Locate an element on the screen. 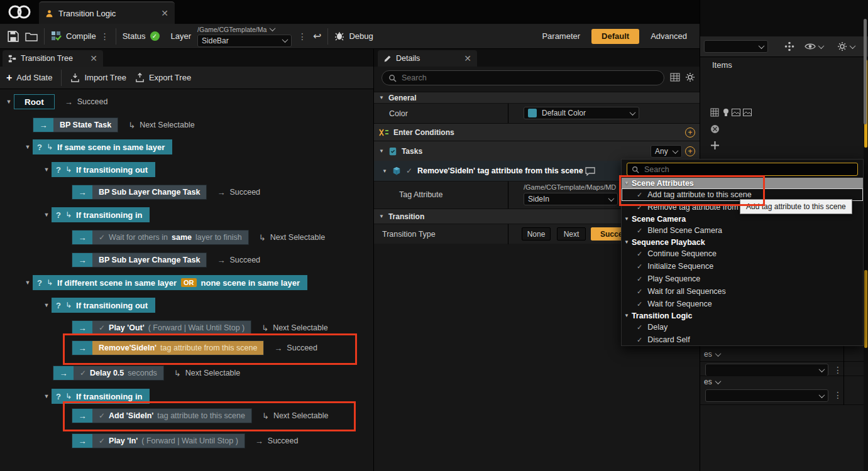  layer-path-dropdown: /Game/CGTemplate/Ma is located at coordinates (244, 30).